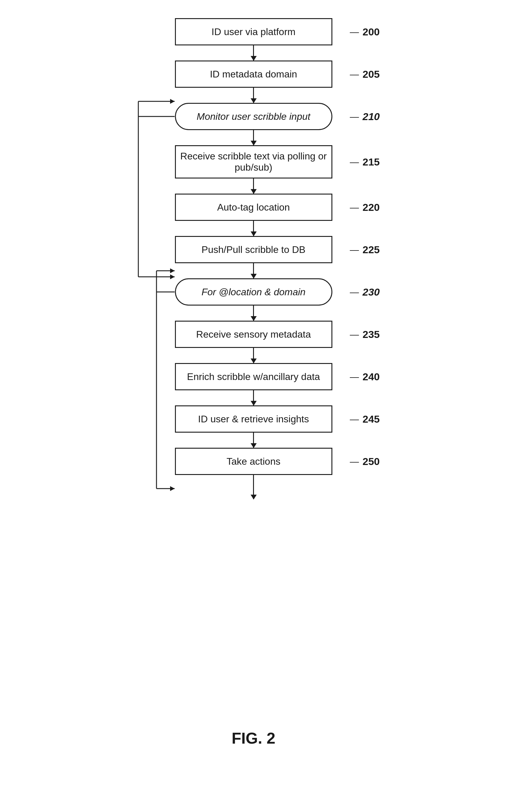  What do you see at coordinates (253, 461) in the screenshot?
I see `step-250-label: Take actions` at bounding box center [253, 461].